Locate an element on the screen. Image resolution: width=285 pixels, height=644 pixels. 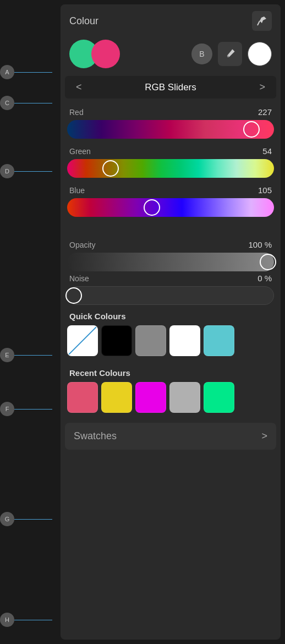
annotation-c: C is located at coordinates (26, 103).